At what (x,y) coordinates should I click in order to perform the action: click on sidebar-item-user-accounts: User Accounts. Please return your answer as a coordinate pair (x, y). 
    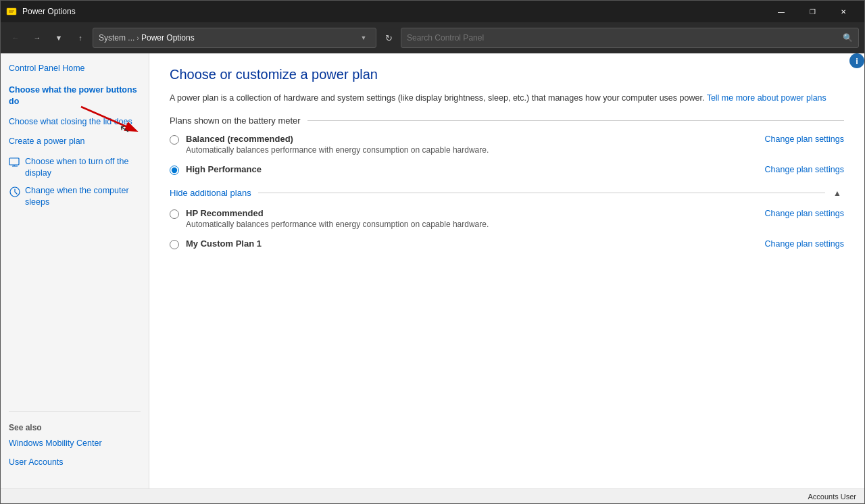
    Looking at the image, I should click on (74, 463).